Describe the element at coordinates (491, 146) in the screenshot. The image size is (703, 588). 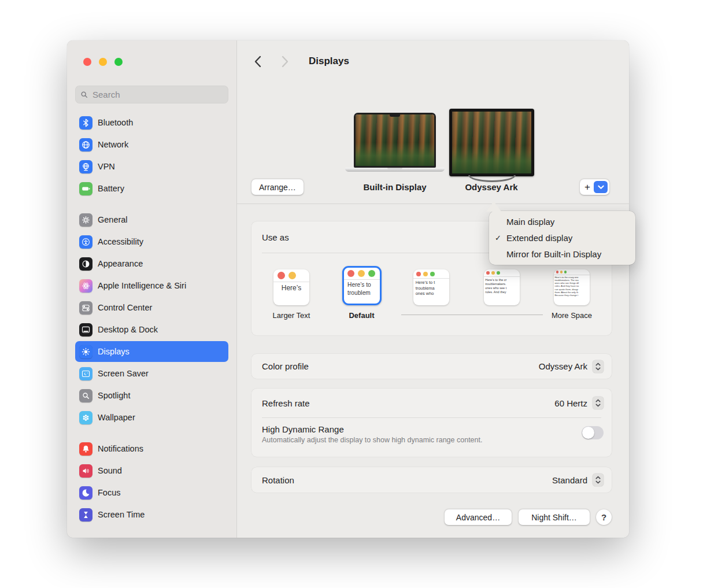
I see `display-thumbnail-odyssey-ark` at that location.